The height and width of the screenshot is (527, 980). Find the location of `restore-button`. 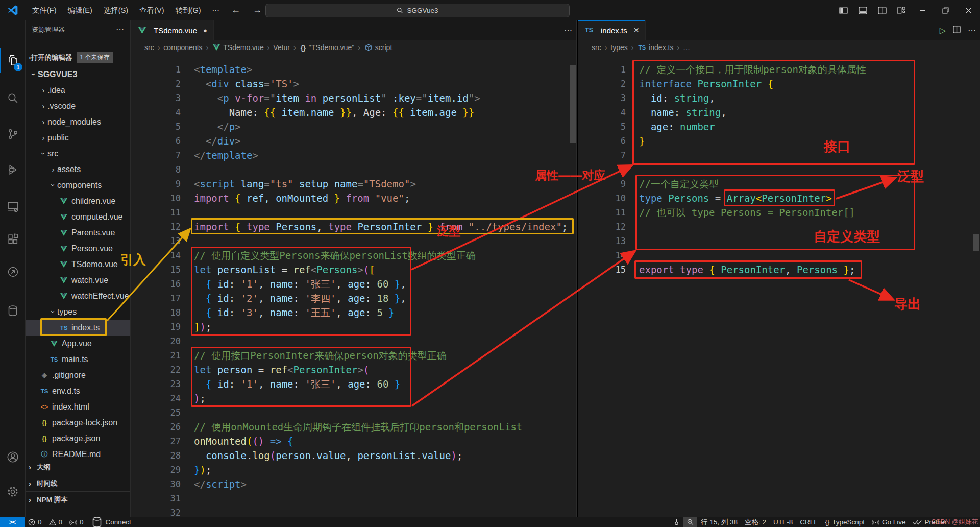

restore-button is located at coordinates (945, 10).